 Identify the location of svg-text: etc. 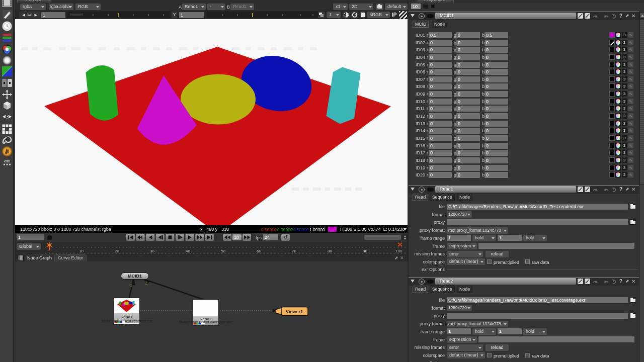
(7, 161).